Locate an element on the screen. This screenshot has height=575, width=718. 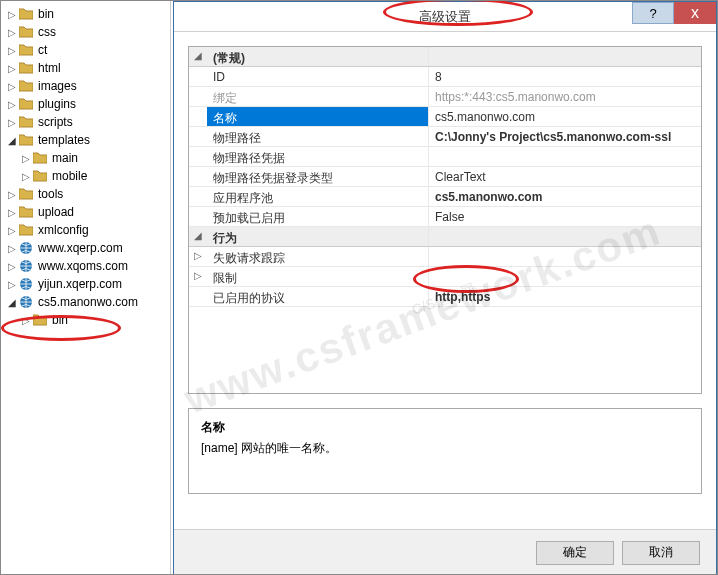
tree-item-scripts: ▷scripts is located at coordinates (86, 122).